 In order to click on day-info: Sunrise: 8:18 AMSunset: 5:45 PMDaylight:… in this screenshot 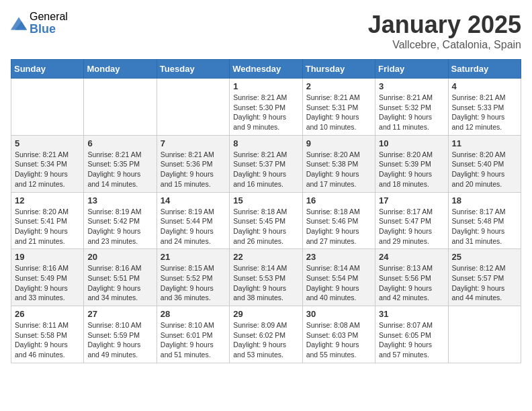, I will do `click(266, 227)`.